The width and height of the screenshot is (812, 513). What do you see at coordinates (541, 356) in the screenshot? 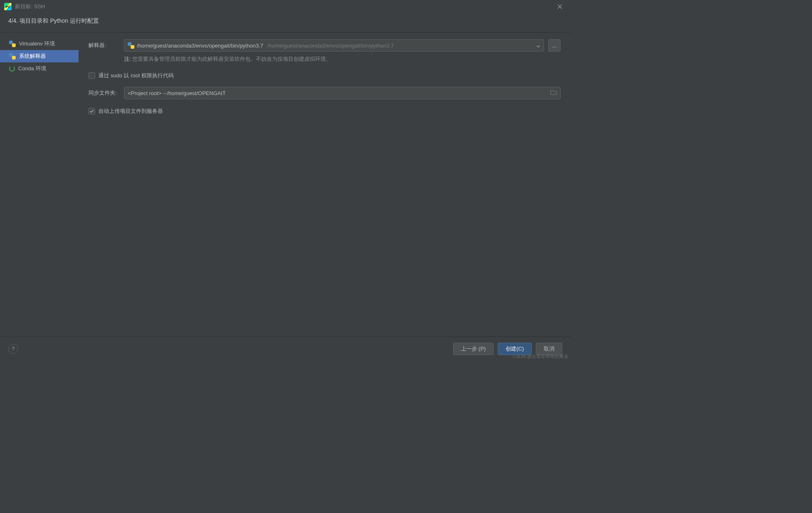
I see `watermark: CSDN @云霄星乖乖的果冻` at bounding box center [541, 356].